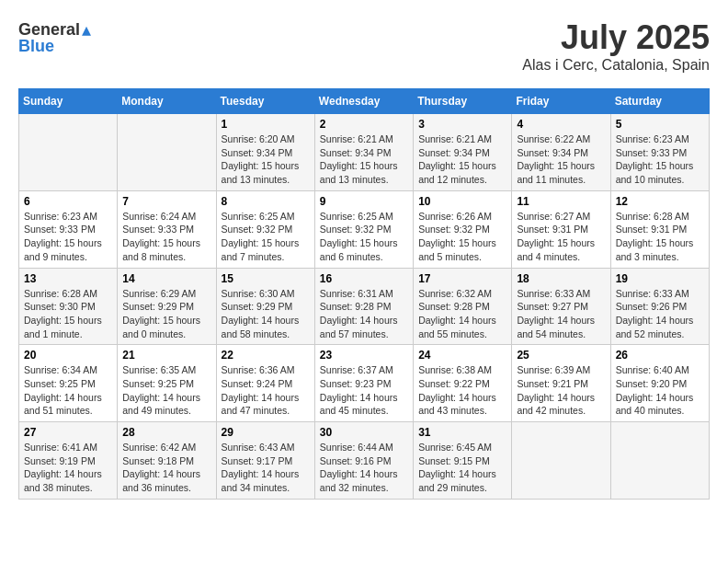 Image resolution: width=728 pixels, height=563 pixels. What do you see at coordinates (364, 153) in the screenshot?
I see `calendar-cell: 2Sunrise: 6:21 AM Sunset: 9:34 PM Daylig…` at bounding box center [364, 153].